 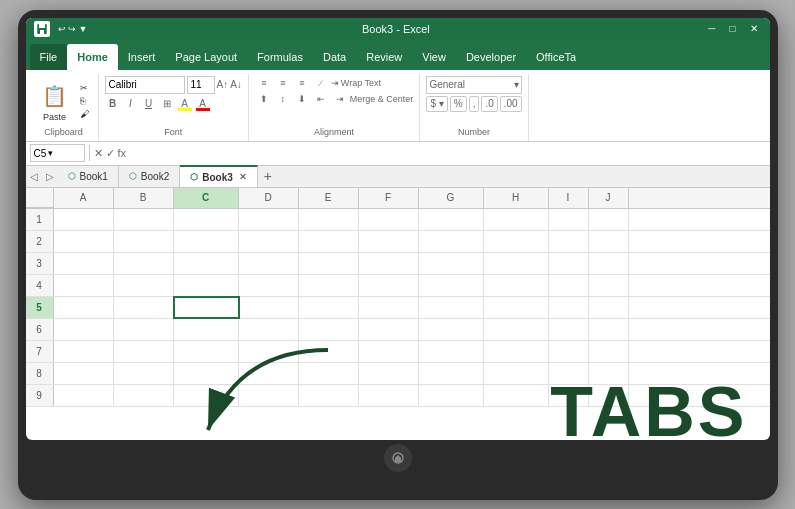 What do you see at coordinates (283, 83) in the screenshot?
I see `align-center-button: ≡` at bounding box center [283, 83].